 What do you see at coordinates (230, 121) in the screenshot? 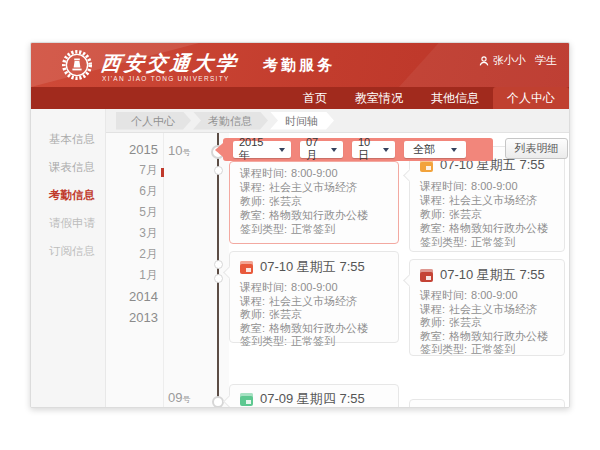
I see `breadcrumb-attendance-info: 考勤信息` at bounding box center [230, 121].